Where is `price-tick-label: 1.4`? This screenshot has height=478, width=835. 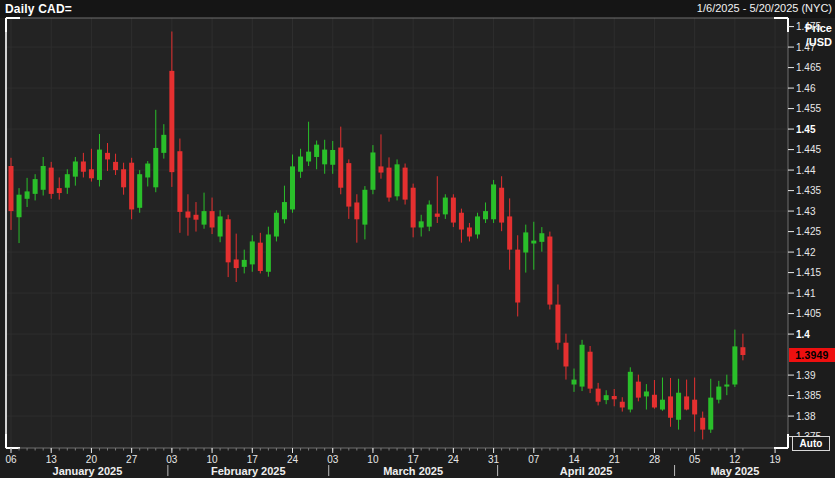 price-tick-label: 1.4 is located at coordinates (803, 334).